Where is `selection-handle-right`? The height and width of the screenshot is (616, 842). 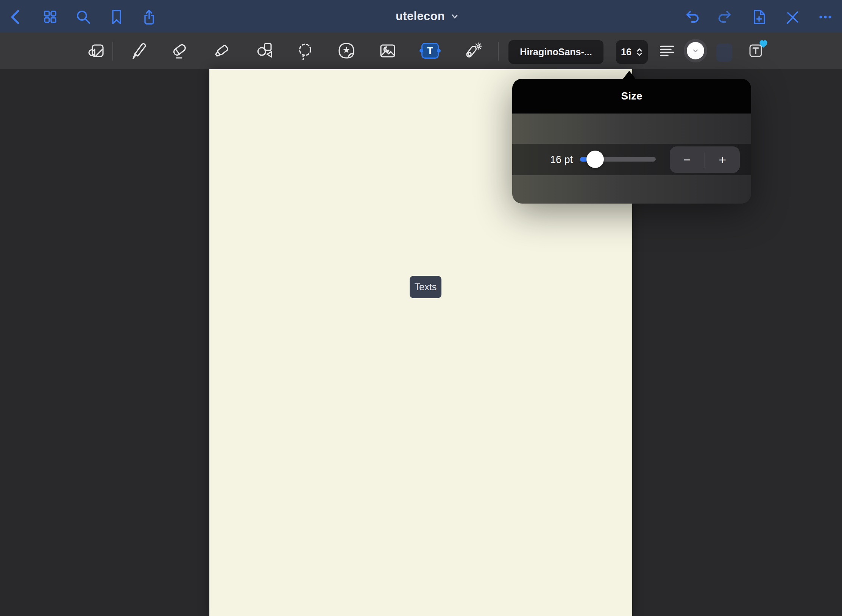
selection-handle-right is located at coordinates (439, 51).